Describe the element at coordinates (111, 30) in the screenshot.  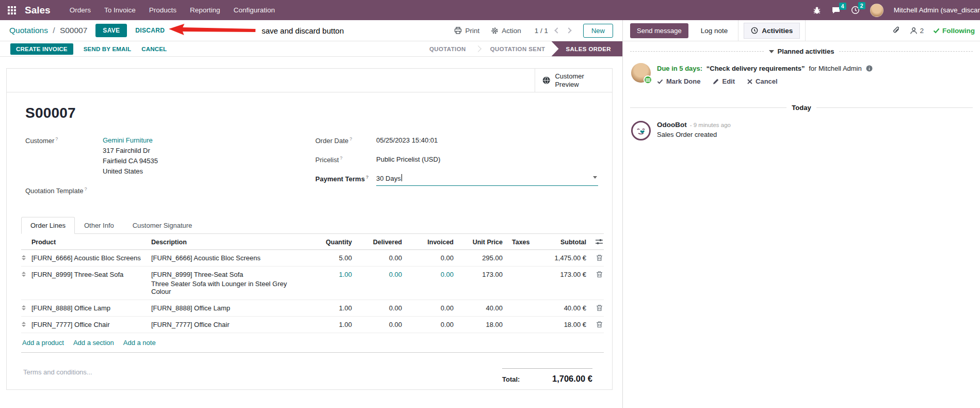
I see `save-button: SAVE` at that location.